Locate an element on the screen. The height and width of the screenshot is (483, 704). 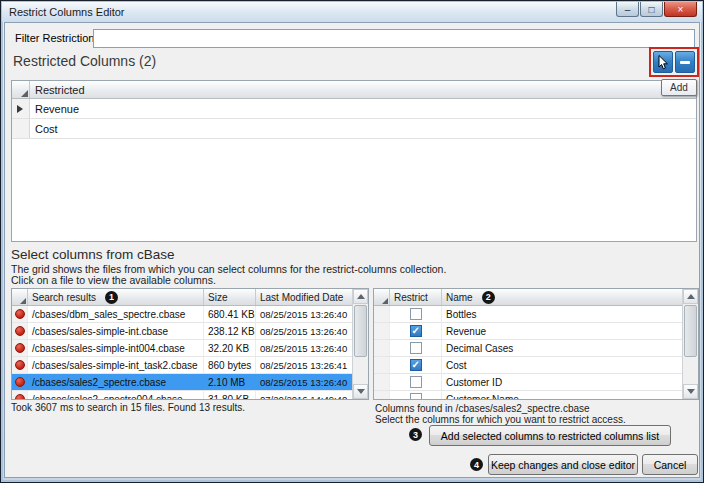
maximize-button: □ is located at coordinates (652, 10).